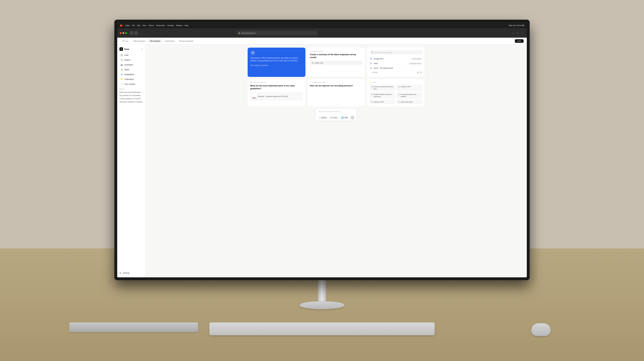 This screenshot has height=361, width=644. Describe the element at coordinates (136, 33) in the screenshot. I see `forward-button: ›` at that location.